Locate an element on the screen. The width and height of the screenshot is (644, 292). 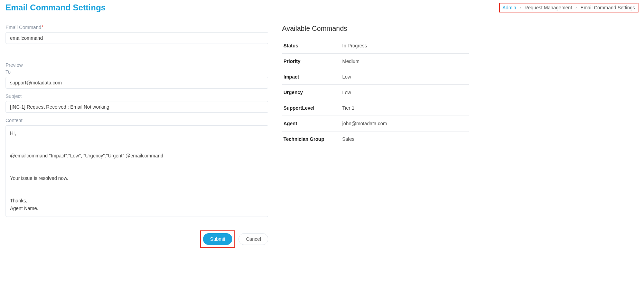
header-bar: Email Command Settings Admin › Request M… is located at coordinates (322, 8).